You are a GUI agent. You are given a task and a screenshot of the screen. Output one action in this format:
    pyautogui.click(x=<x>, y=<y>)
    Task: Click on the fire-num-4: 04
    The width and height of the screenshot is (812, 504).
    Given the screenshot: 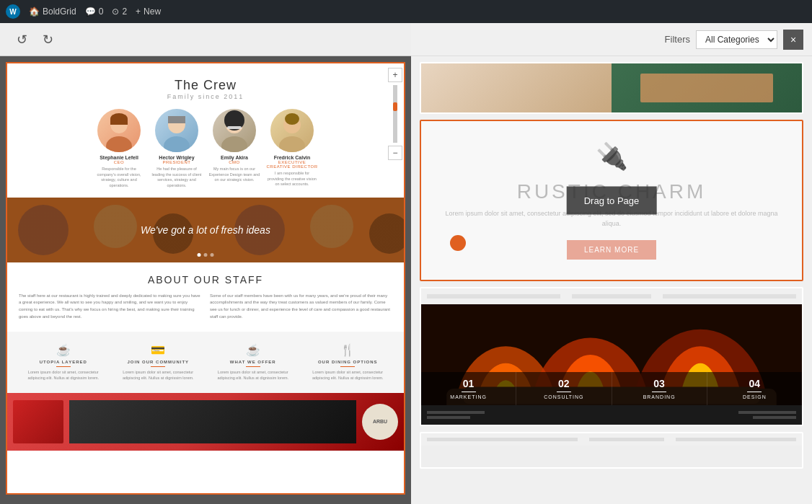 What is the action you would take?
    pyautogui.click(x=754, y=384)
    